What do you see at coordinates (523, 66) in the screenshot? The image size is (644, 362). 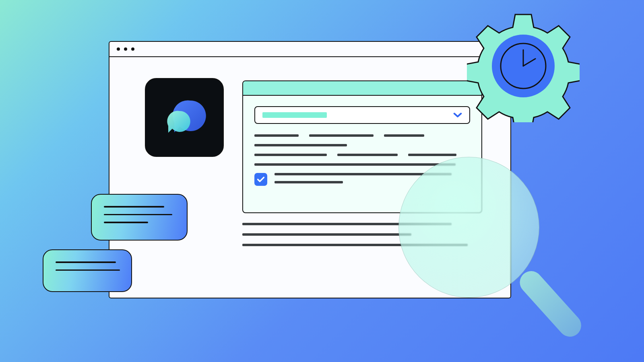 I see `gear-clock-icon` at bounding box center [523, 66].